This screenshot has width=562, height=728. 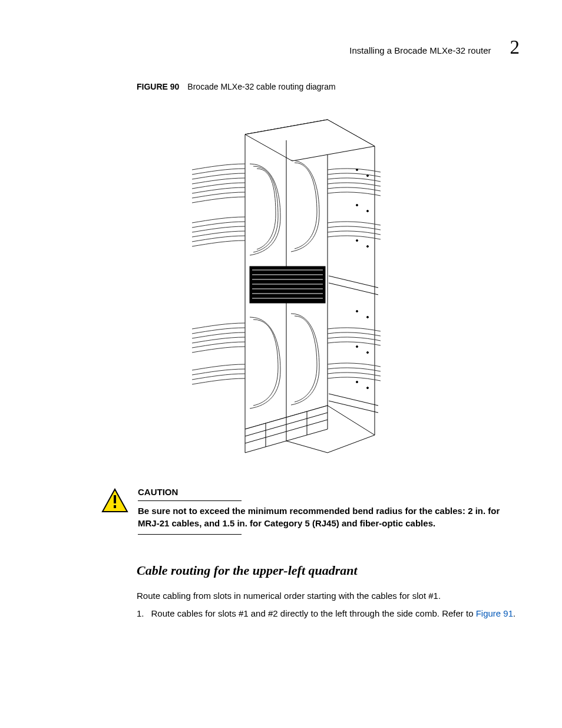 What do you see at coordinates (514, 613) in the screenshot?
I see `step-text-tail: .` at bounding box center [514, 613].